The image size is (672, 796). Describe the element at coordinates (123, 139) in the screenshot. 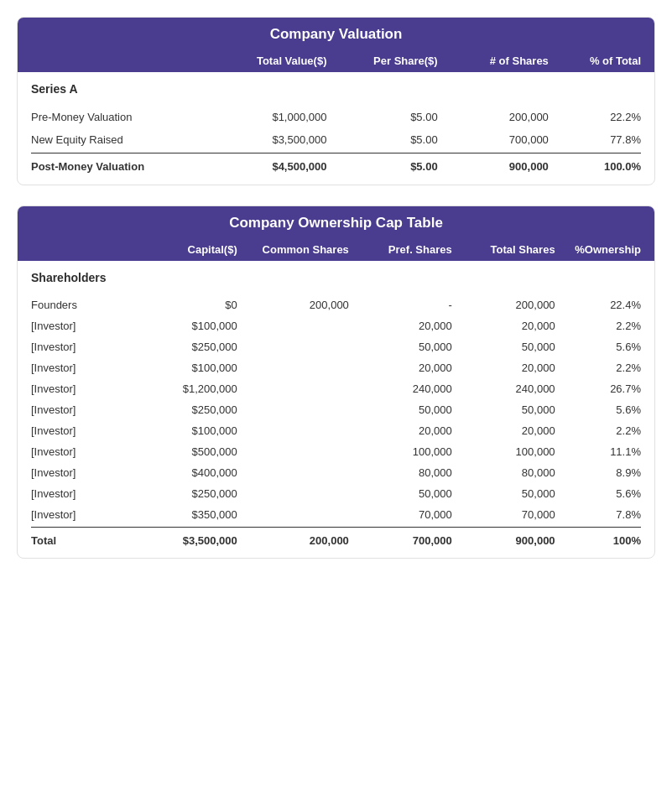

I see `val-row-label: New Equity Raised` at that location.